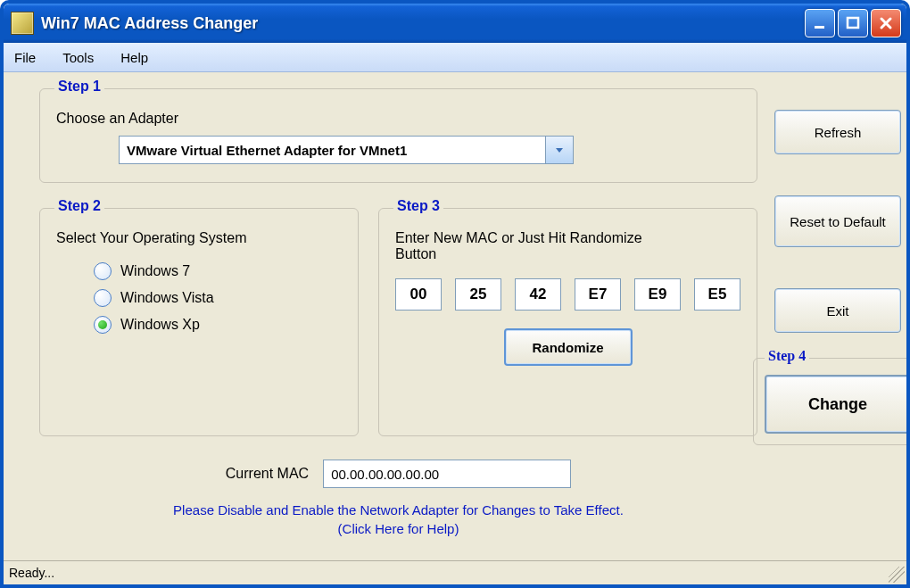 The height and width of the screenshot is (588, 910). Describe the element at coordinates (79, 206) in the screenshot. I see `step2-title: Step 2` at that location.